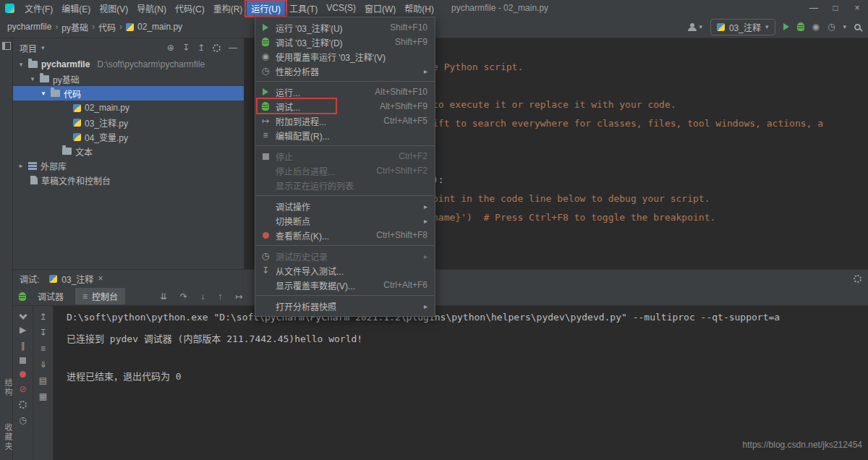 The height and width of the screenshot is (460, 868). I want to click on menu-item-import-tests: ↧ 从文件导入测试..., so click(345, 271).